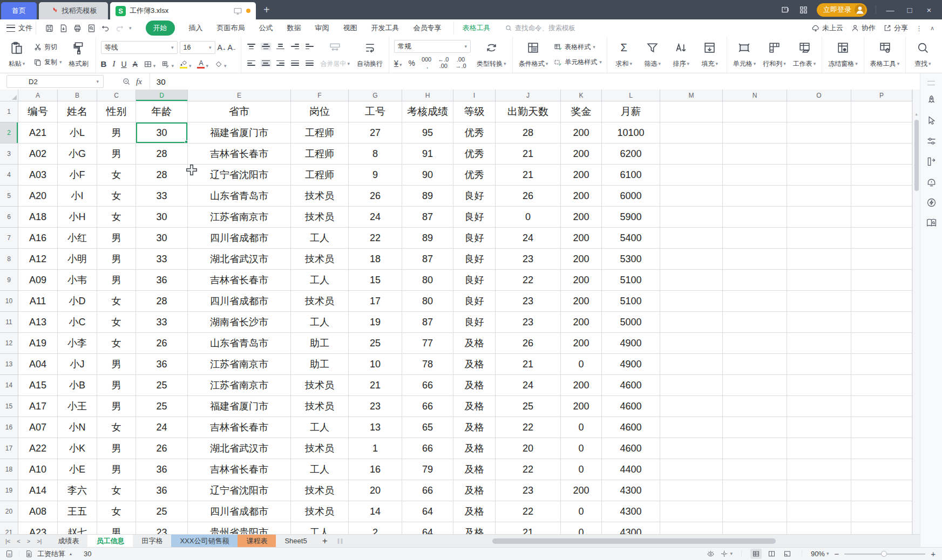  I want to click on cell: 福建省厦门市, so click(240, 407).